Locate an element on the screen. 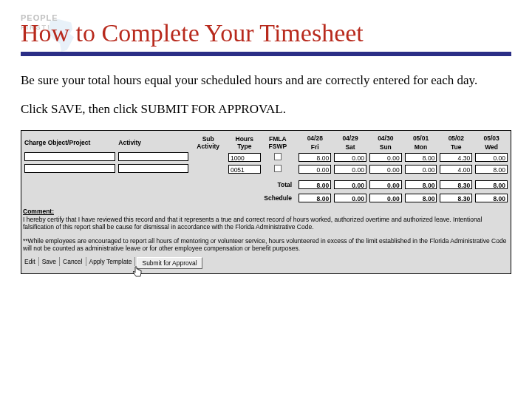  title-rule is located at coordinates (266, 54).